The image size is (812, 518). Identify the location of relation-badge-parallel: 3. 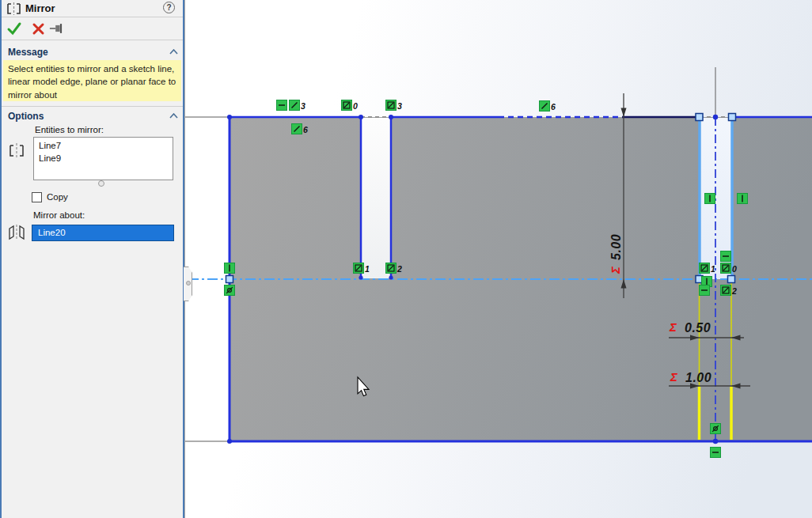
(298, 106).